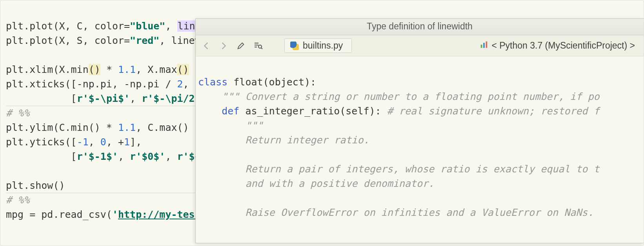 This screenshot has height=246, width=644. What do you see at coordinates (206, 46) in the screenshot?
I see `arrow-left-icon` at bounding box center [206, 46].